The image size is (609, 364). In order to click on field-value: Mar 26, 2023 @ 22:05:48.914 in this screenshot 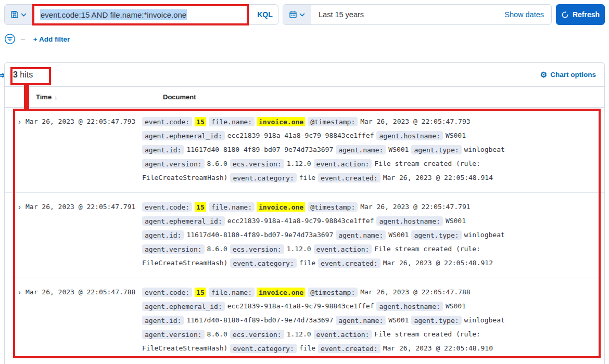, I will do `click(438, 178)`.